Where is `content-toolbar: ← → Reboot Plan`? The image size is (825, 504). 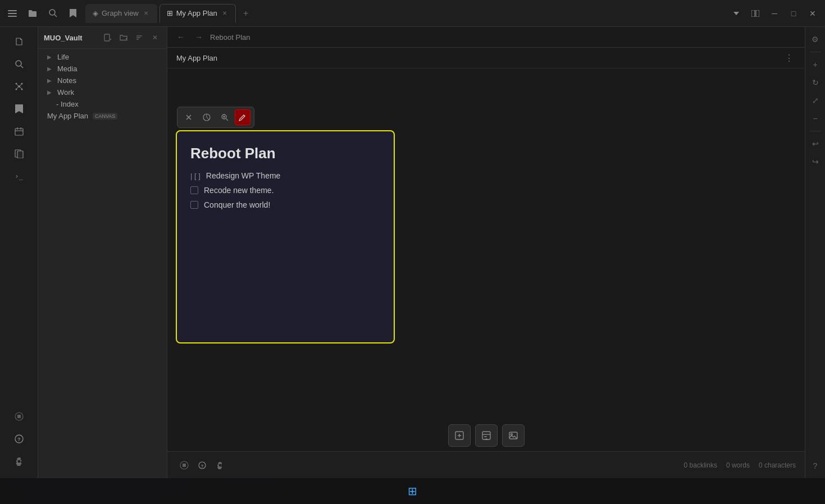 content-toolbar: ← → Reboot Plan is located at coordinates (486, 37).